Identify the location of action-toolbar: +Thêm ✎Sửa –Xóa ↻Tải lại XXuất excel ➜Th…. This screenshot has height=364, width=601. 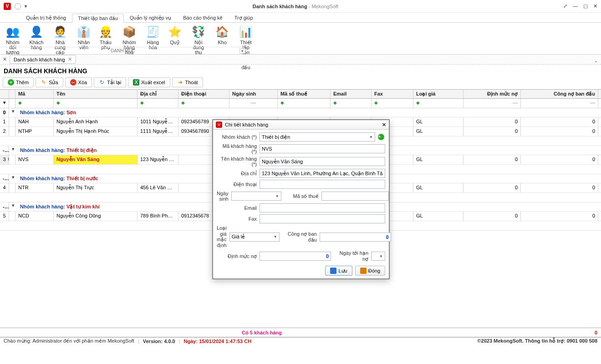
(300, 83).